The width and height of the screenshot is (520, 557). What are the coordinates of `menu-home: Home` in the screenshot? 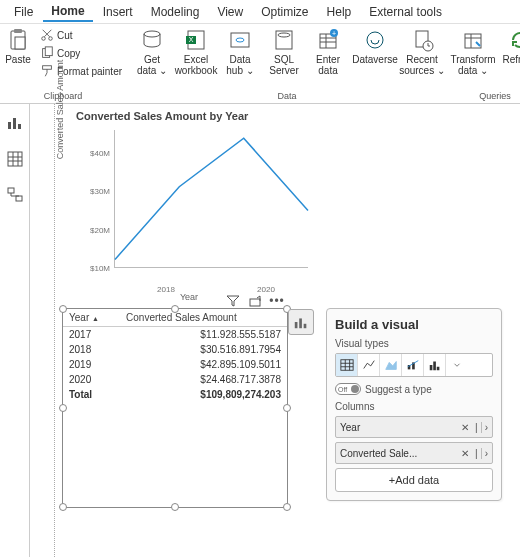 It's located at (68, 12).